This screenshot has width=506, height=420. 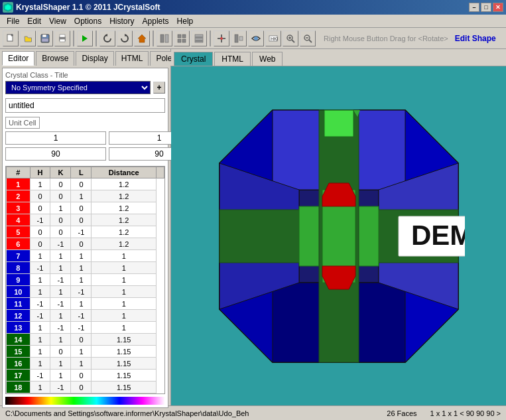 What do you see at coordinates (19, 220) in the screenshot?
I see `cell-num: 4` at bounding box center [19, 220].